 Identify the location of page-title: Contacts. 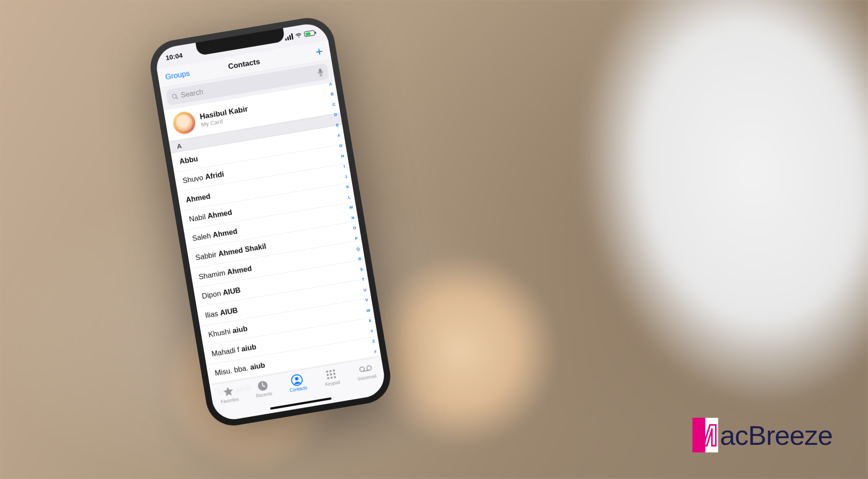
(244, 64).